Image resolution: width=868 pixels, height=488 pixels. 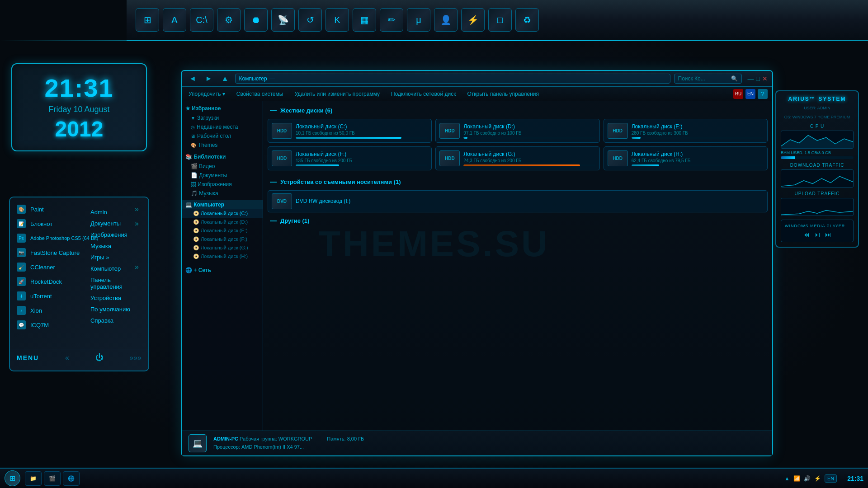 What do you see at coordinates (708, 79) in the screenshot?
I see `fm-search-bar: Поиск Ко... 🔍` at bounding box center [708, 79].